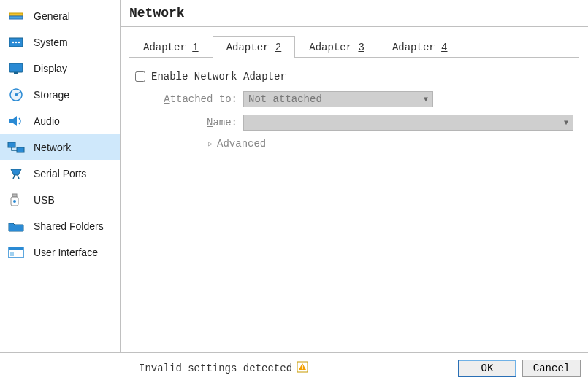 This screenshot has width=588, height=383. Describe the element at coordinates (16, 226) in the screenshot. I see `shared-folders-icon` at that location.